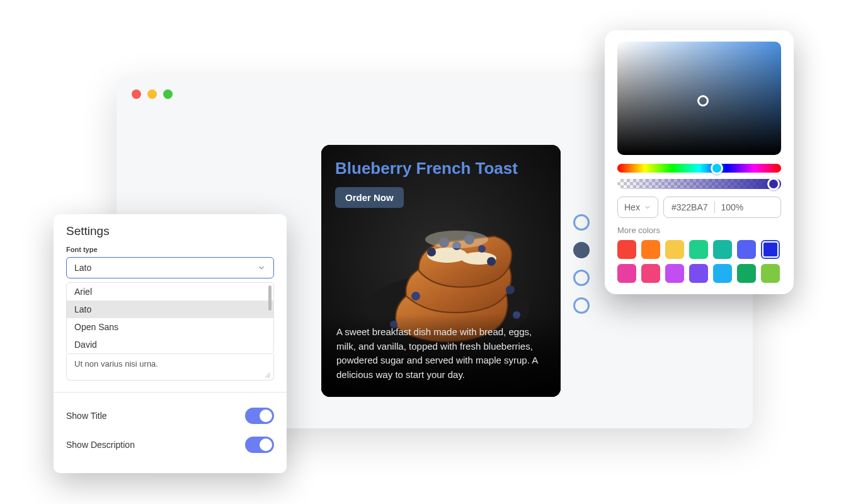  Describe the element at coordinates (87, 416) in the screenshot. I see `show-title-label: Show Title` at that location.